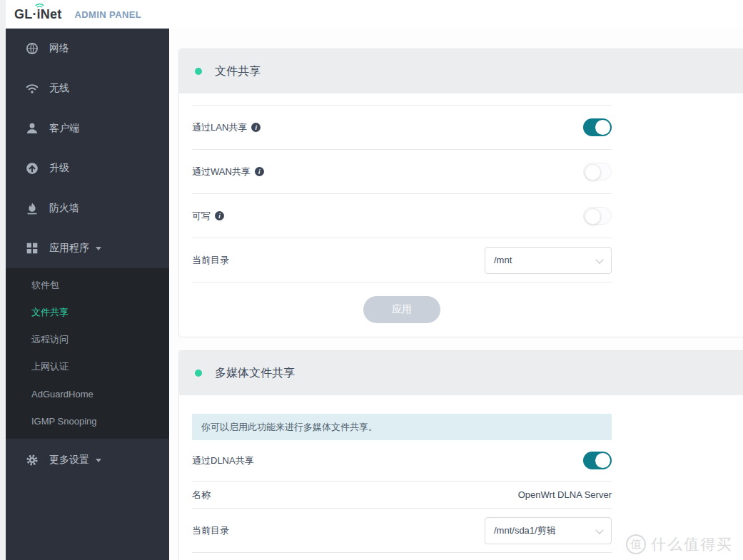 Image resolution: width=743 pixels, height=560 pixels. What do you see at coordinates (548, 531) in the screenshot?
I see `dlna-directory-select: /mnt/sda1/剪辑` at bounding box center [548, 531].